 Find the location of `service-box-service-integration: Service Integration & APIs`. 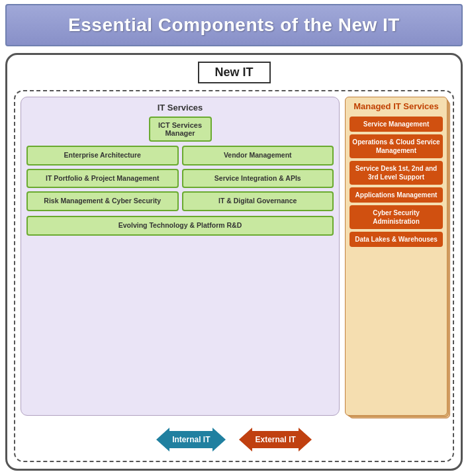

service-box-service-integration: Service Integration & APIs is located at coordinates (258, 179).